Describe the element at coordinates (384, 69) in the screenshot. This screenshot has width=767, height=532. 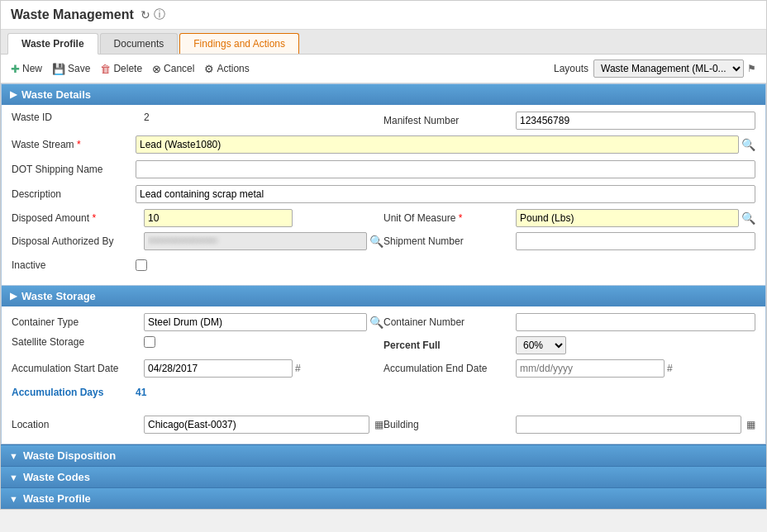
I see `toolbar: ✚ New 💾 Save 🗑 Delete ⊗ Cancel ⚙ Actions…` at that location.